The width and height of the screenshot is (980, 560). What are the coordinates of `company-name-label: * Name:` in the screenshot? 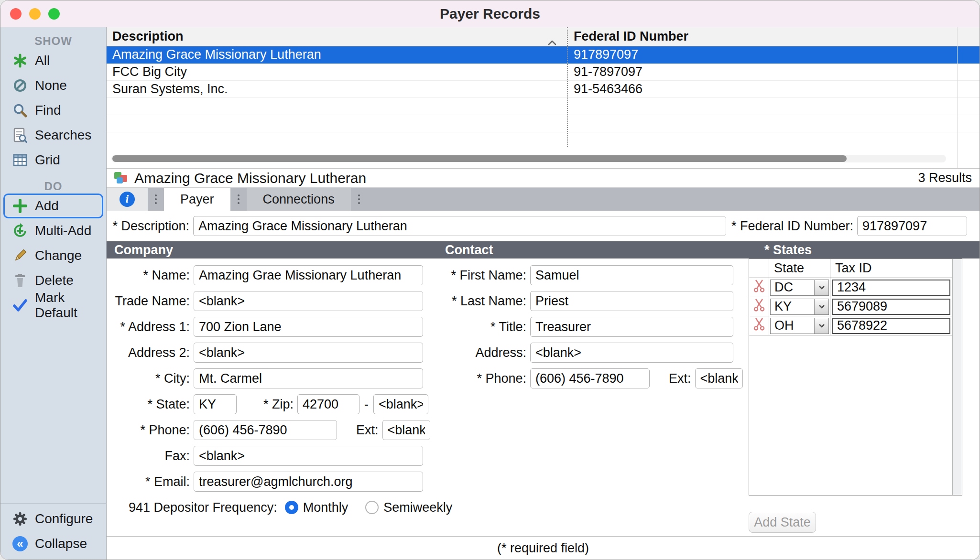 It's located at (150, 275).